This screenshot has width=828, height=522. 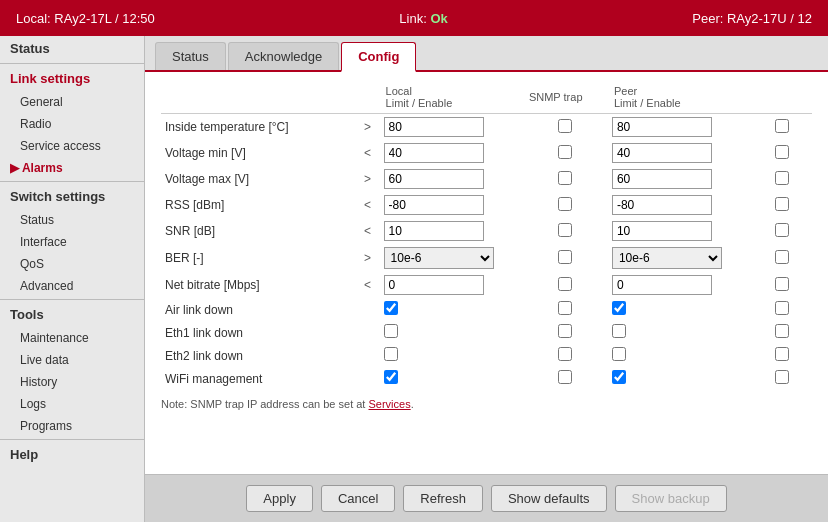 I want to click on sidebar-section-tools: Tools, so click(x=72, y=314).